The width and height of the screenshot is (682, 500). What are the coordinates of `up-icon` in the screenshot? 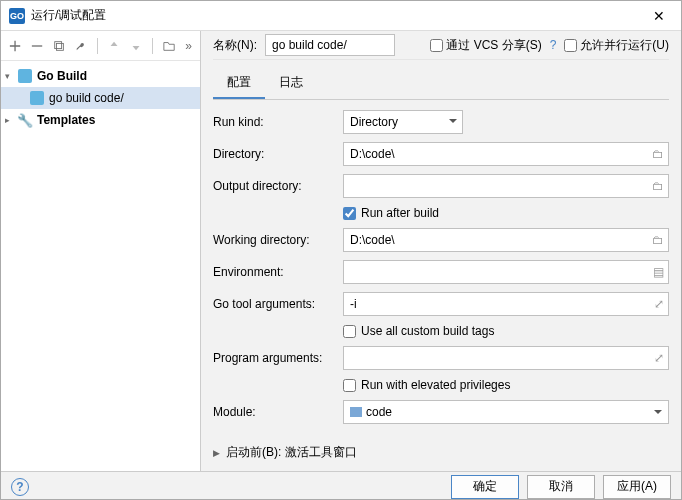 It's located at (114, 46).